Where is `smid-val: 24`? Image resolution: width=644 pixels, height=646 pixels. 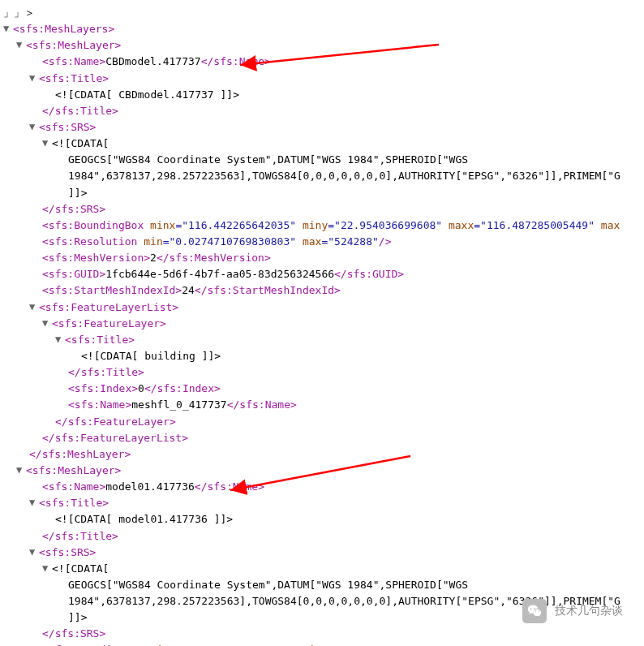 smid-val: 24 is located at coordinates (188, 291).